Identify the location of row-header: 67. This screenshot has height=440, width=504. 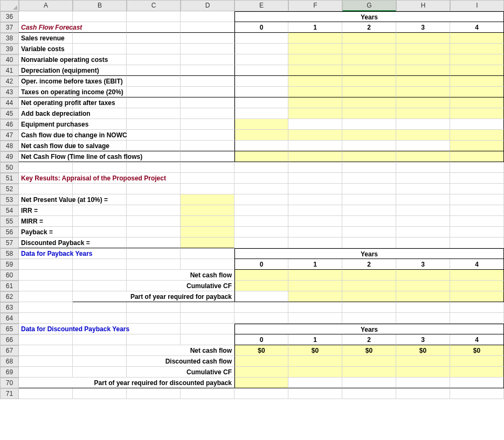
(10, 351).